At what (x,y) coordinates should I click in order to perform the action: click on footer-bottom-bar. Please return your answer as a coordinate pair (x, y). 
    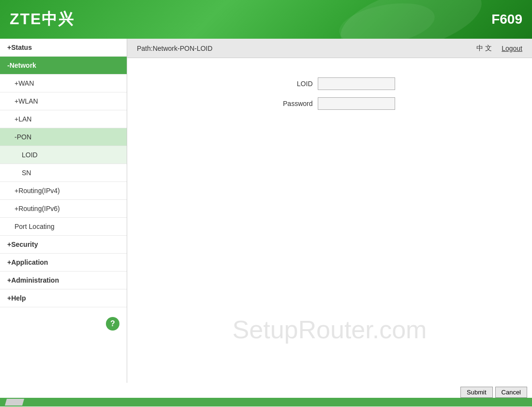
    Looking at the image, I should click on (266, 402).